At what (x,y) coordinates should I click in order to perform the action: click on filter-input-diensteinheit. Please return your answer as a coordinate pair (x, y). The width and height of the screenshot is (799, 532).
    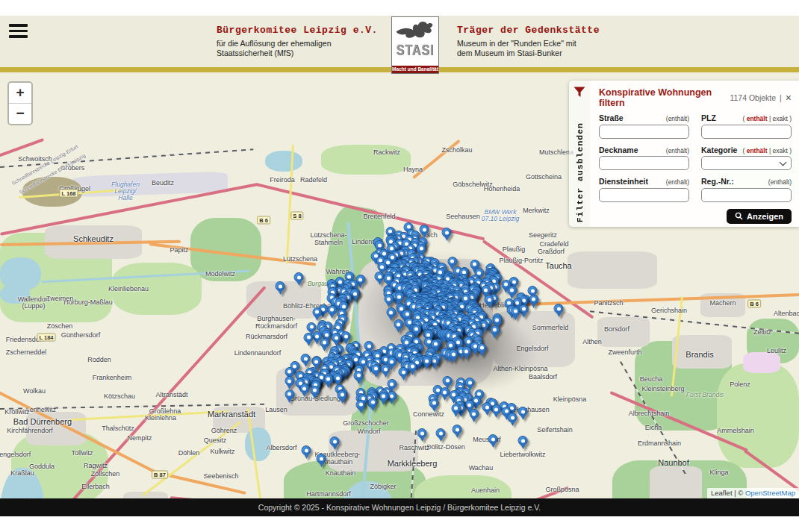
    Looking at the image, I should click on (644, 195).